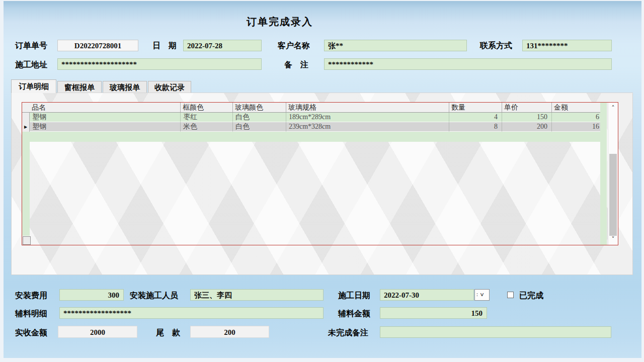 This screenshot has height=362, width=644. I want to click on balance-input: 200, so click(229, 332).